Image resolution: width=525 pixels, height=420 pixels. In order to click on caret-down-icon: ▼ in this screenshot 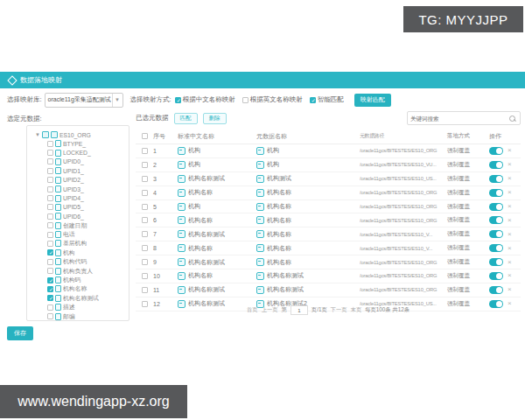, I will do `click(38, 135)`.